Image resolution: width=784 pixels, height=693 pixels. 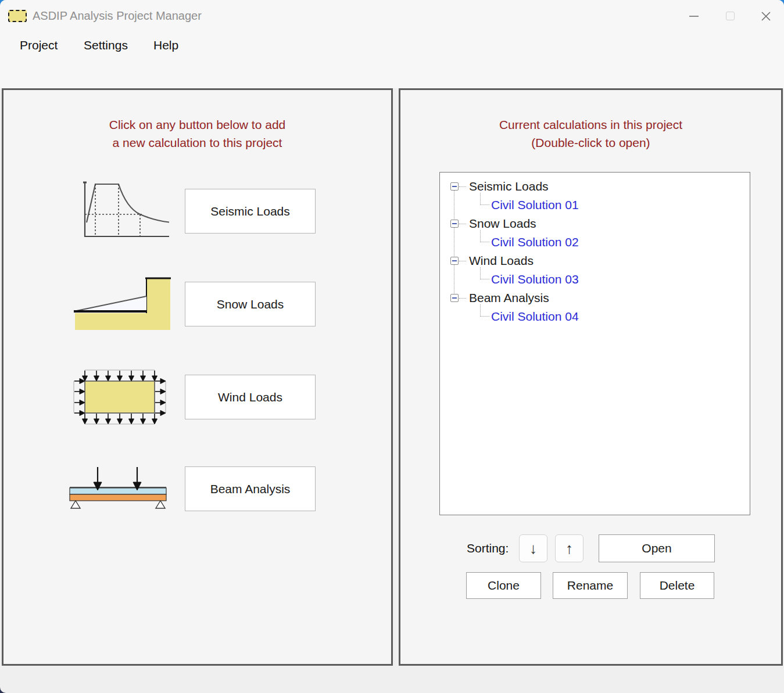 What do you see at coordinates (122, 396) in the screenshot?
I see `wind-pressure-plan-icon` at bounding box center [122, 396].